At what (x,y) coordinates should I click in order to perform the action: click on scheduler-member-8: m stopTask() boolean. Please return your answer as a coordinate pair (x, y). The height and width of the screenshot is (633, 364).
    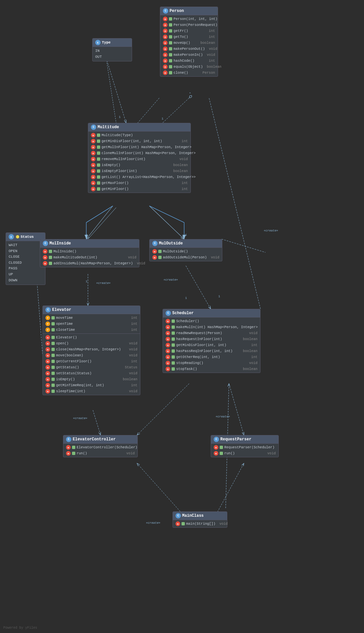
    Looking at the image, I should click on (212, 369).